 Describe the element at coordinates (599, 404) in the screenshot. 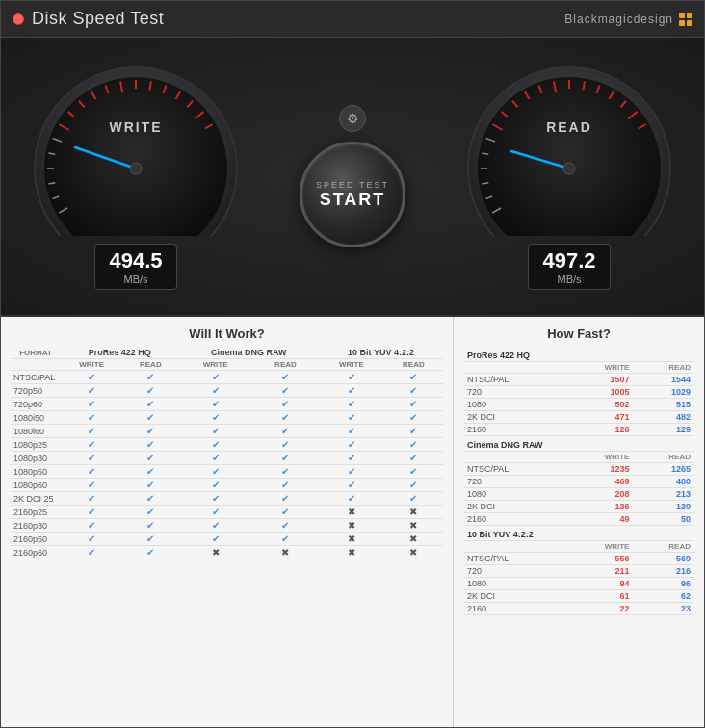

I see `write-val-0-2: 502` at that location.